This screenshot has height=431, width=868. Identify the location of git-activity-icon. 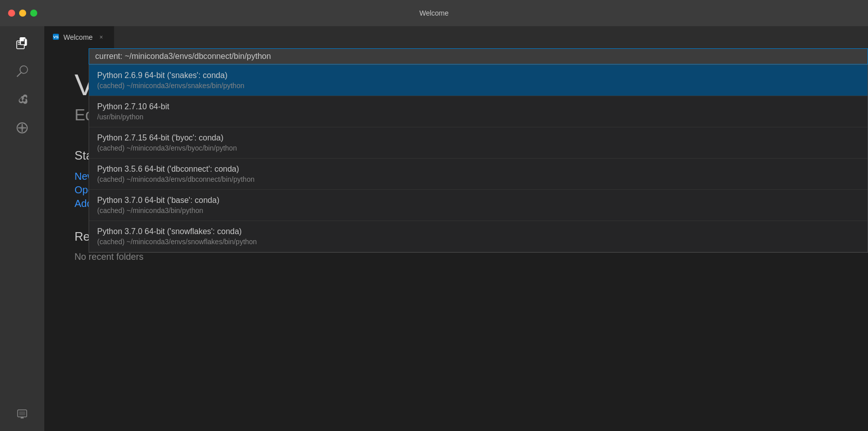
(22, 100).